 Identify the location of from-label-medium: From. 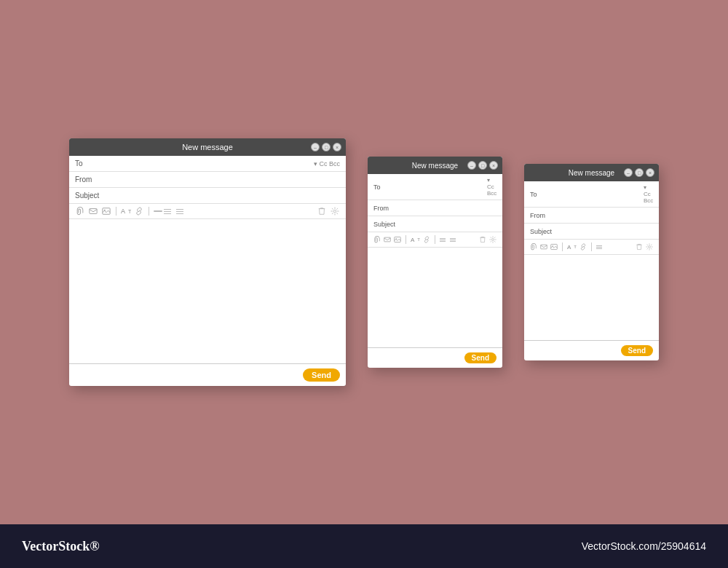
(388, 208).